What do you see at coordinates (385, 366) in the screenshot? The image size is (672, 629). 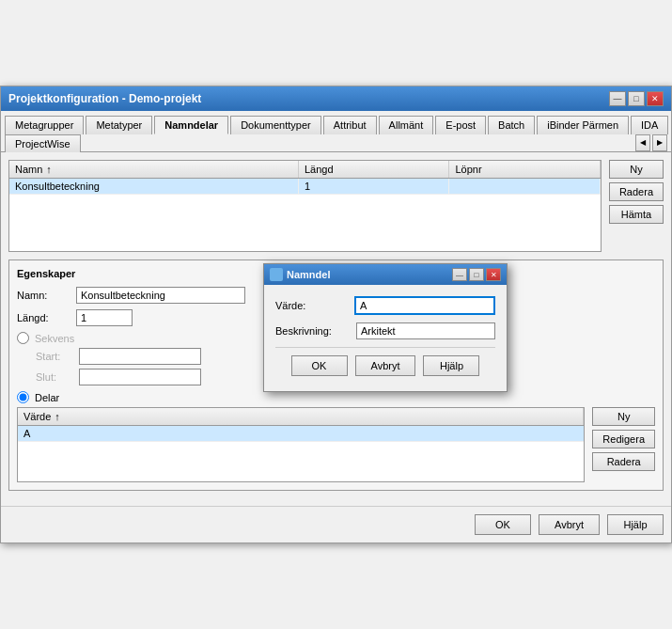 I see `modal-avbryt-button: Avbryt` at bounding box center [385, 366].